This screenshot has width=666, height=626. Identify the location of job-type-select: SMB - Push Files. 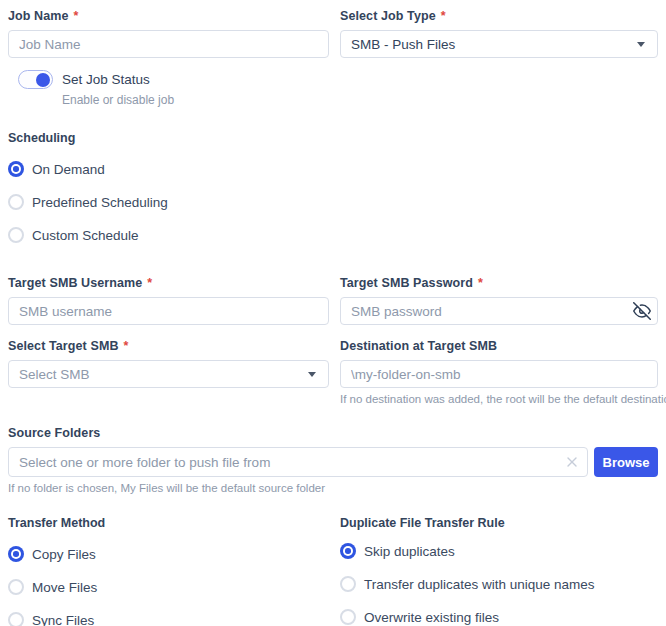
(499, 44).